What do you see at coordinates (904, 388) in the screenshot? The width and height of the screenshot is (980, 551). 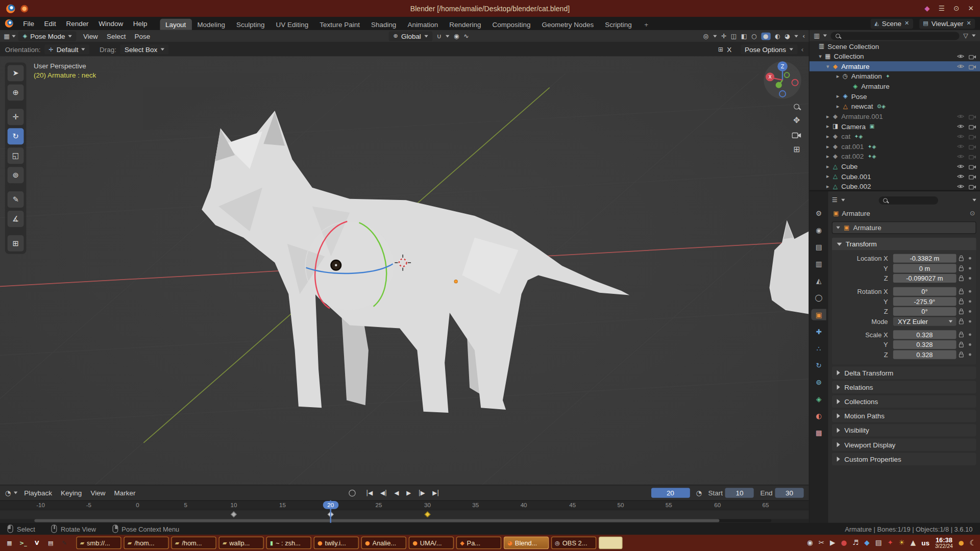 I see `properties-section-header: Relations` at bounding box center [904, 388].